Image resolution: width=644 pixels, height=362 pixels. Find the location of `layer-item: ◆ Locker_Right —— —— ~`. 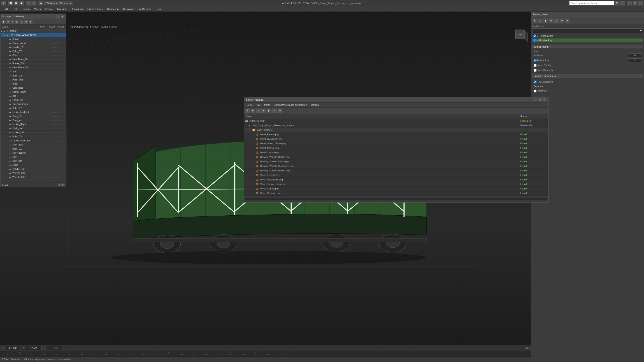

layer-item: ◆ Locker_Right —— —— ~ is located at coordinates (33, 124).